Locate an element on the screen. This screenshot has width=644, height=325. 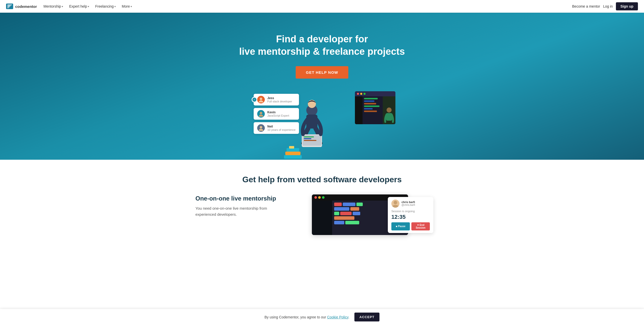
sp-dot-yellow is located at coordinates (319, 197).